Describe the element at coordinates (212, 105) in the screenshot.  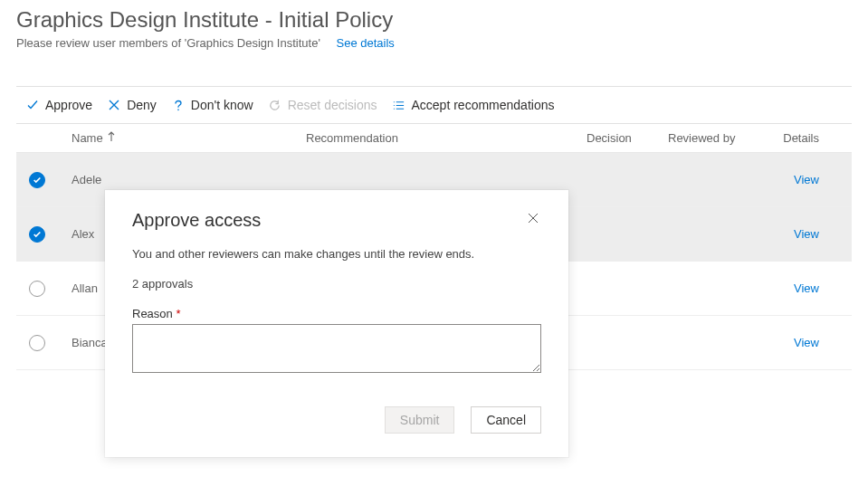
I see `dont-know-button: Don't know` at that location.